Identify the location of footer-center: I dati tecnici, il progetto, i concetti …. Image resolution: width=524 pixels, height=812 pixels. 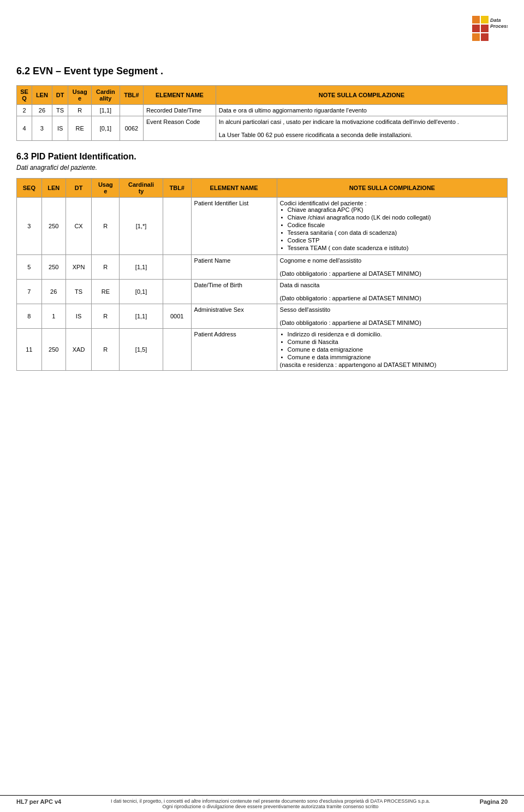
(271, 804).